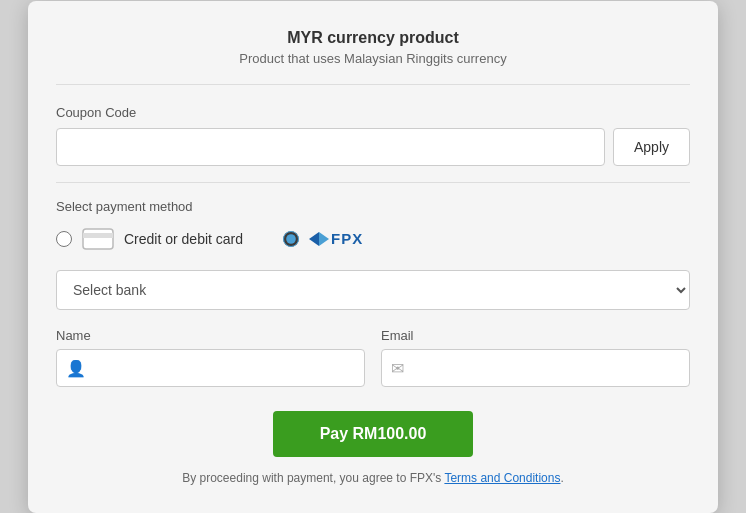 The image size is (746, 513). Describe the element at coordinates (150, 239) in the screenshot. I see `payment-option-card: Credit or debit card` at that location.